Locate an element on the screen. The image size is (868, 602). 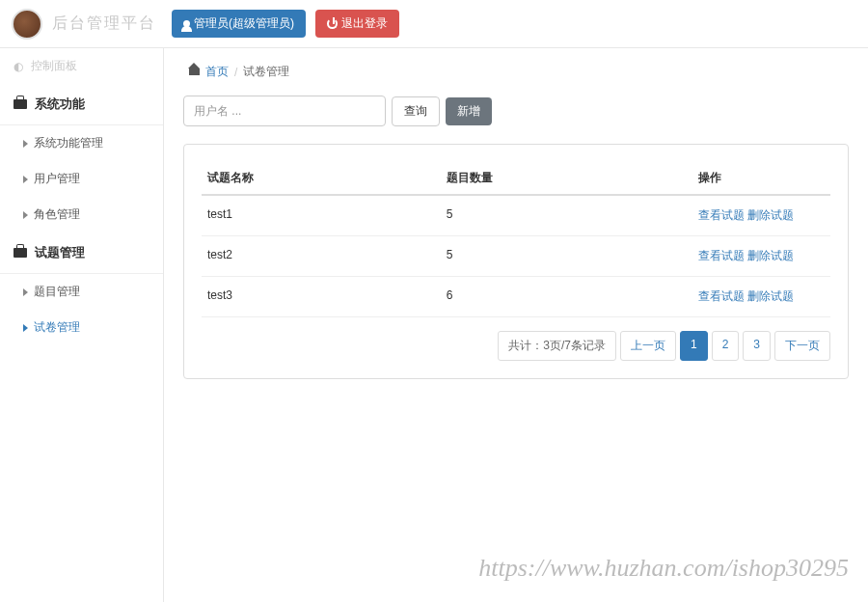
sidebar-item-paper-mgmt: 试卷管理 is located at coordinates (81, 328).